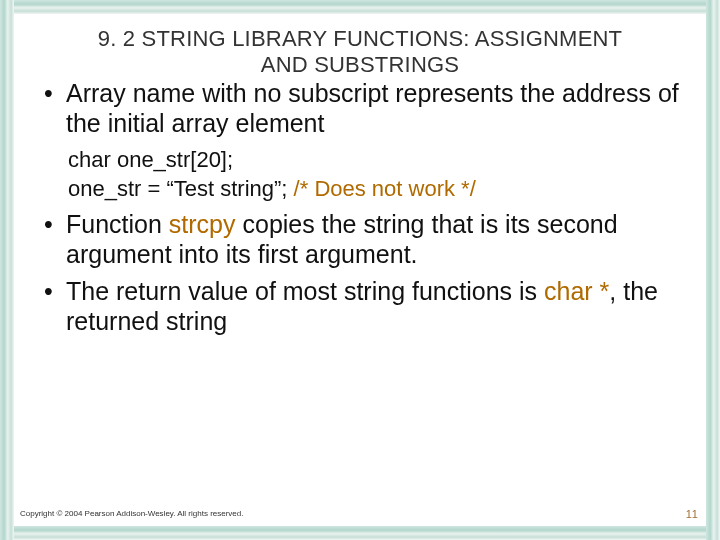 The image size is (720, 540). What do you see at coordinates (360, 533) in the screenshot?
I see `frame-border-bottom` at bounding box center [360, 533].